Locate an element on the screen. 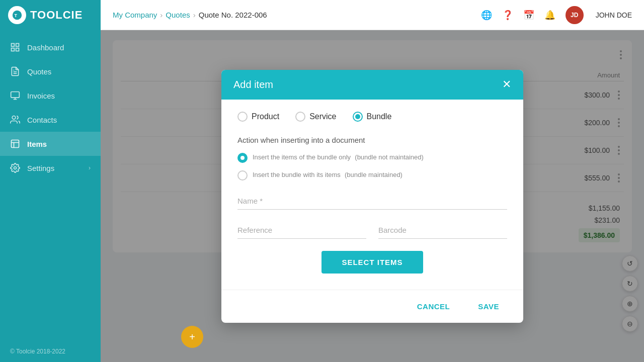 The width and height of the screenshot is (644, 362). logo-text: TOOLCIE is located at coordinates (56, 15).